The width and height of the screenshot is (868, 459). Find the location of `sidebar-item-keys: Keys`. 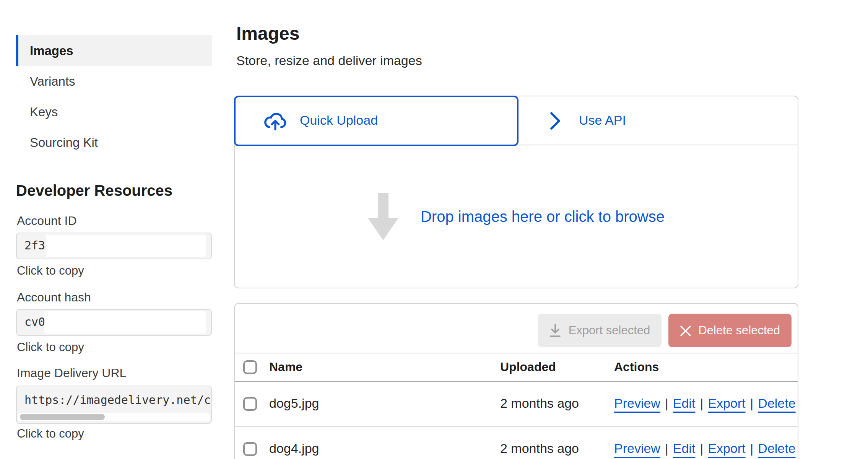

sidebar-item-keys: Keys is located at coordinates (114, 112).